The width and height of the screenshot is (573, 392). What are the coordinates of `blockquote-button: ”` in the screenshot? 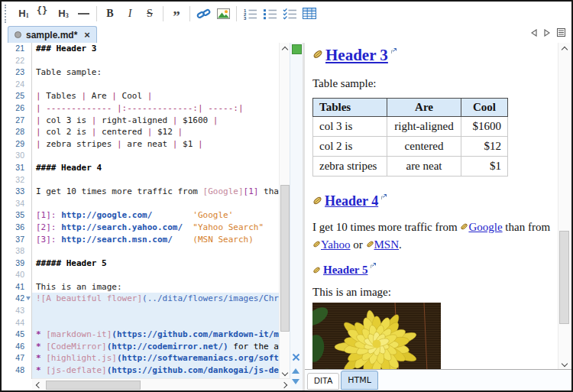 It's located at (176, 14).